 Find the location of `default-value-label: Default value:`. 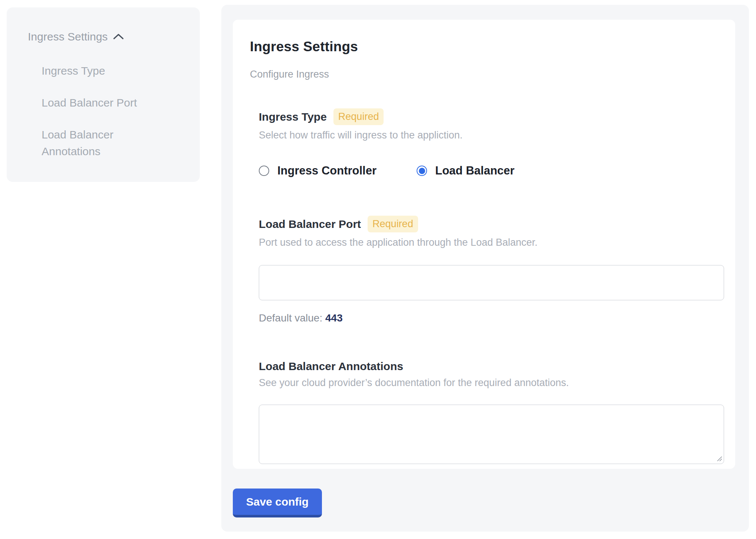

default-value-label: Default value: is located at coordinates (290, 318).